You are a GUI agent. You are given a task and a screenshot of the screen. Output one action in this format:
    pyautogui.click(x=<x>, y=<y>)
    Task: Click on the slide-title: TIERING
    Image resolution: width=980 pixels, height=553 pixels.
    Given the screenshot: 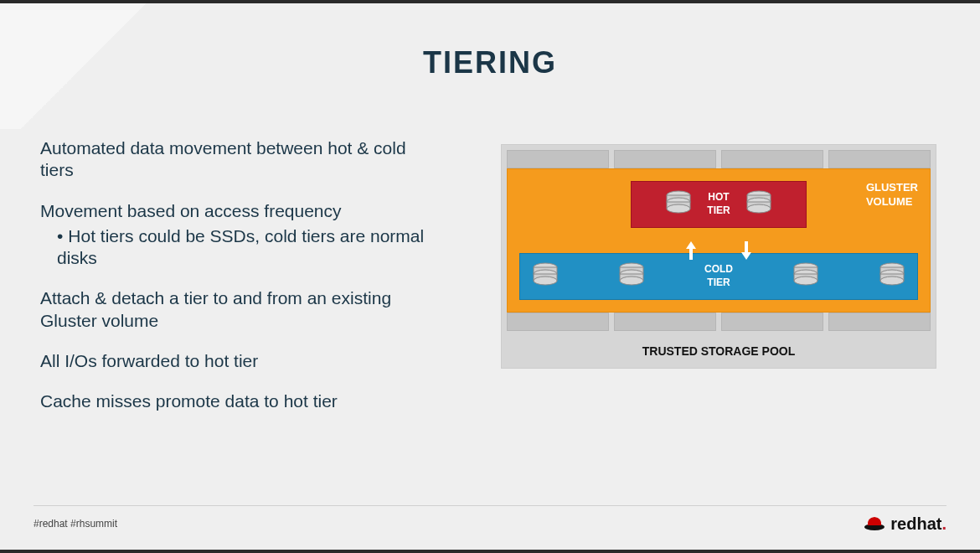 What is the action you would take?
    pyautogui.click(x=490, y=63)
    